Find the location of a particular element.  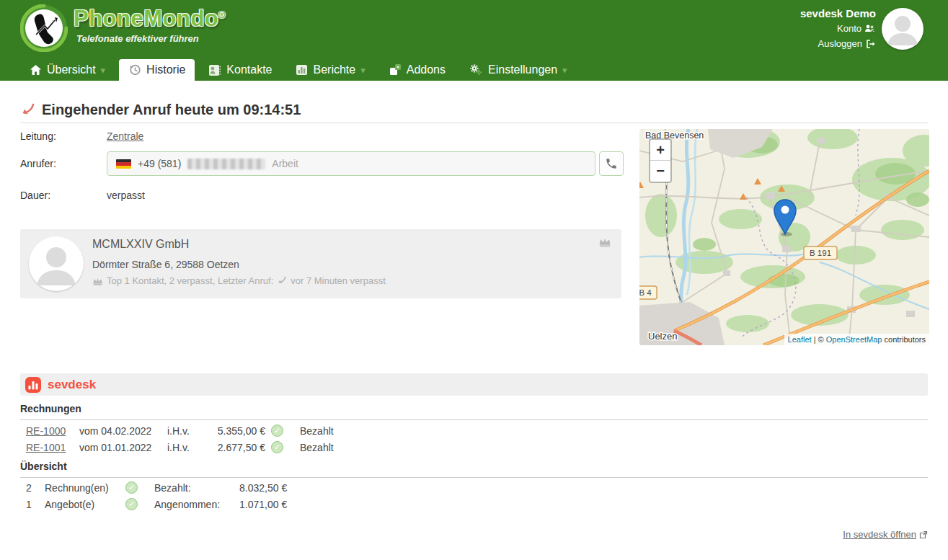

map-zoom-control: + − is located at coordinates (660, 161).